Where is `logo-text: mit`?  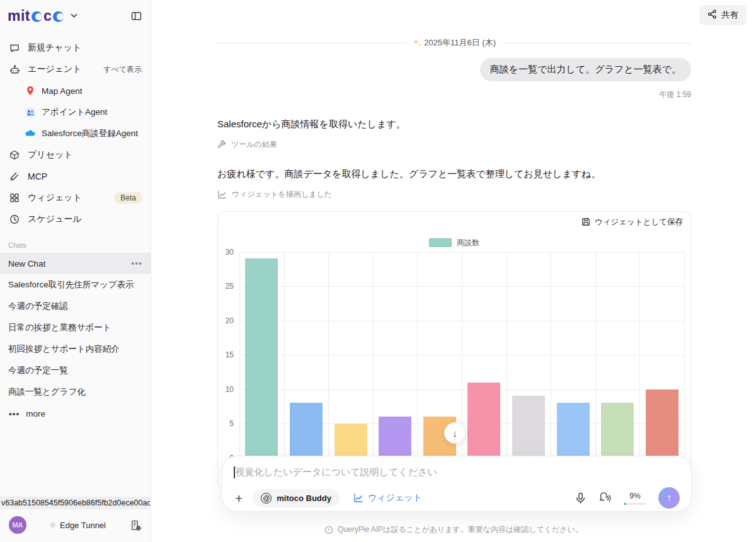
logo-text: mit is located at coordinates (19, 16).